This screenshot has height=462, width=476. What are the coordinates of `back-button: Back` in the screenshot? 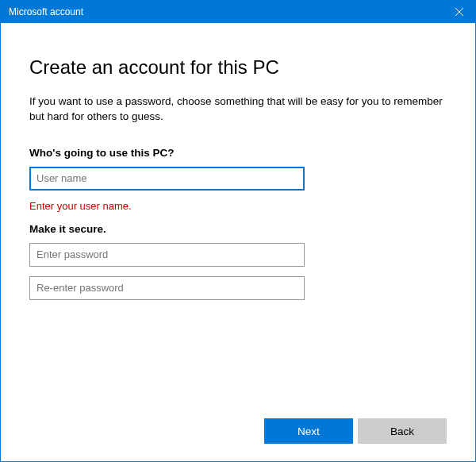 It's located at (402, 431).